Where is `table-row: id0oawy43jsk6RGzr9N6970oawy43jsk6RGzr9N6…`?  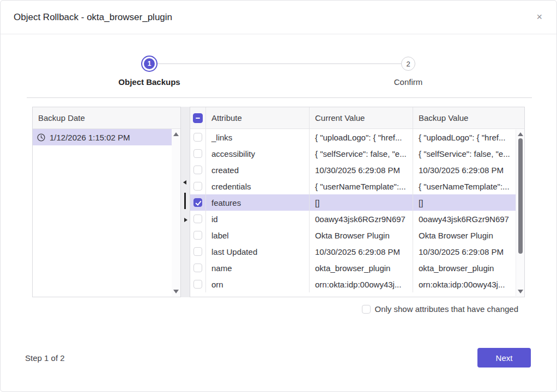
table-row: id0oawy43jsk6RGzr9N6970oawy43jsk6RGzr9N6… is located at coordinates (358, 219).